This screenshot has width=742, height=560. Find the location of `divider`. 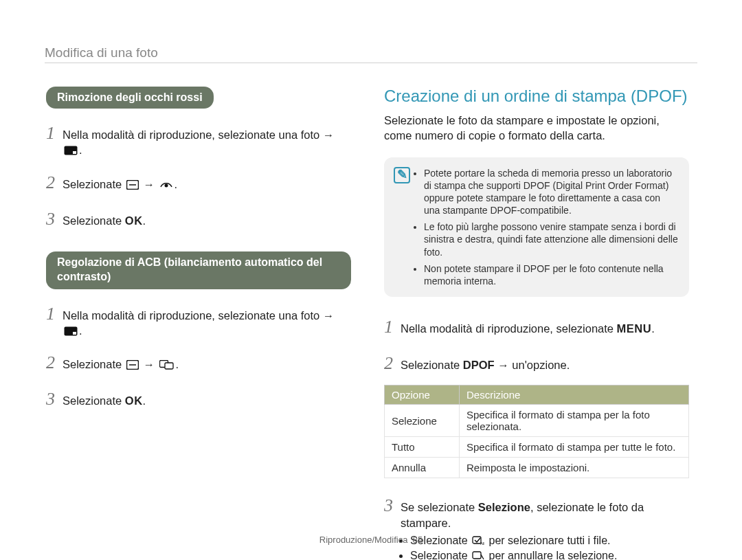

divider is located at coordinates (371, 63).